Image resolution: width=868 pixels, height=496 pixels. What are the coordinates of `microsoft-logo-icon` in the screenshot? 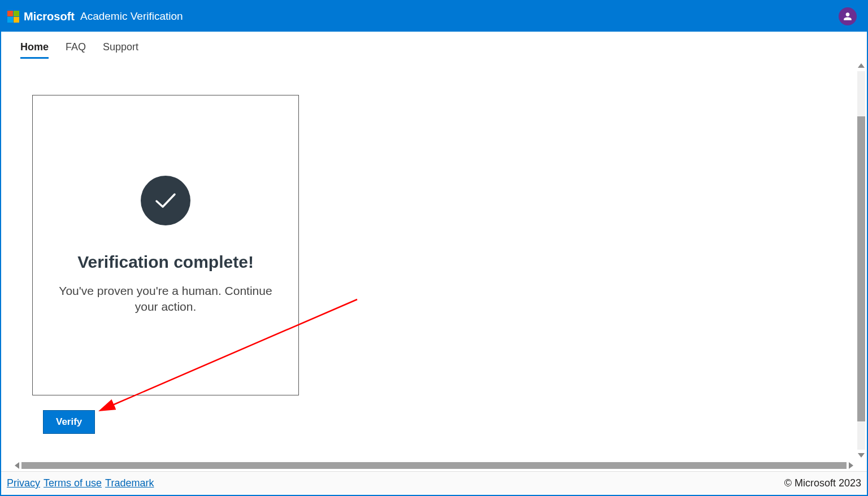 It's located at (13, 16).